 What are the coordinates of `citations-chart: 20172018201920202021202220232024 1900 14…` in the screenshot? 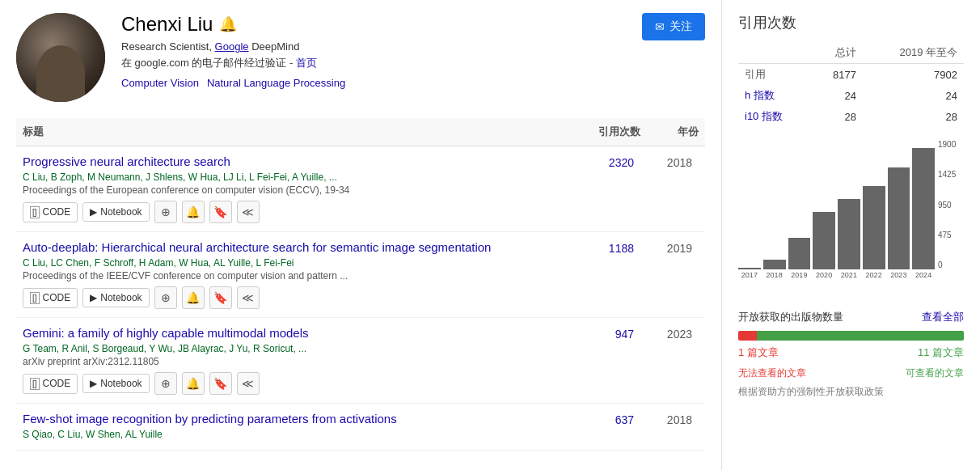 It's located at (851, 217).